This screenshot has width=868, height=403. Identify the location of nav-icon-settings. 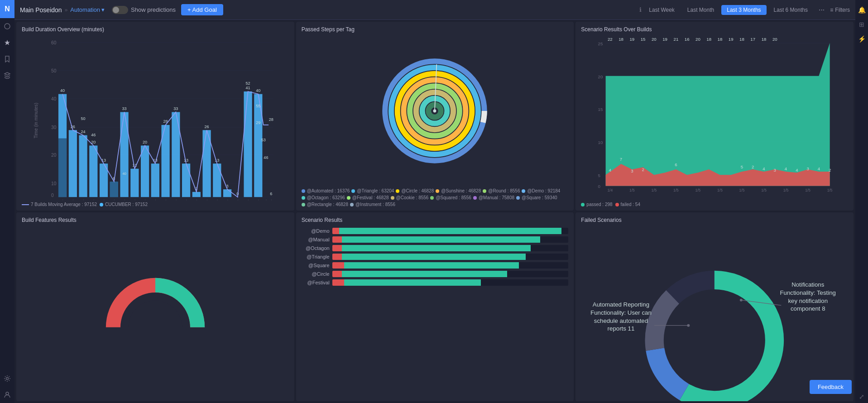
(7, 379).